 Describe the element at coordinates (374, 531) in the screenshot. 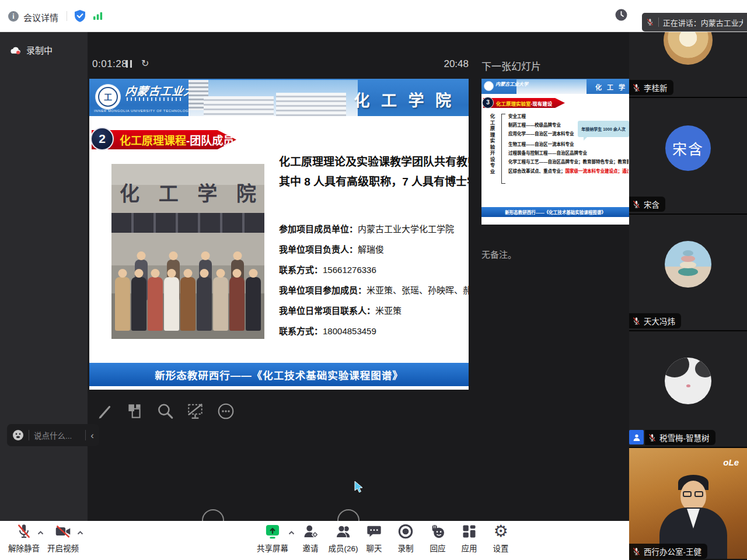

I see `chat-bubble-icon` at that location.